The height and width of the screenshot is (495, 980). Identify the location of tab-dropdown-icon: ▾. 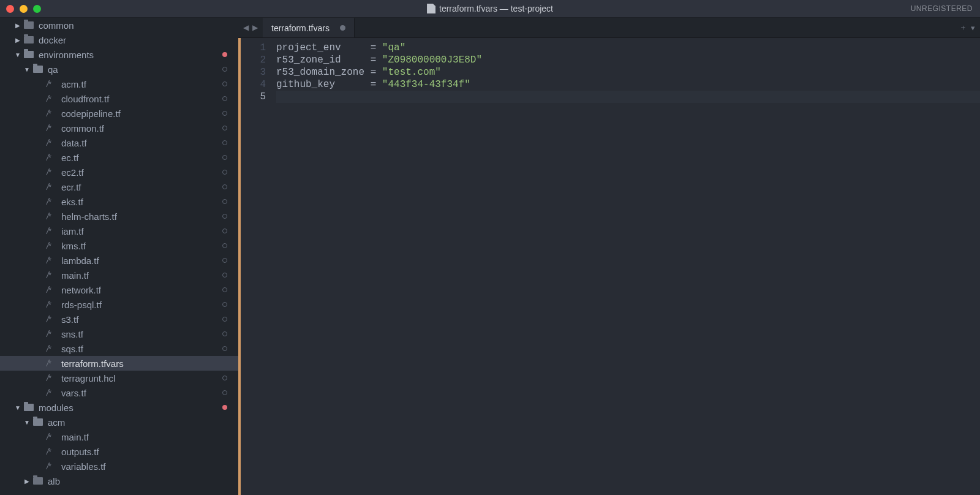
(973, 28).